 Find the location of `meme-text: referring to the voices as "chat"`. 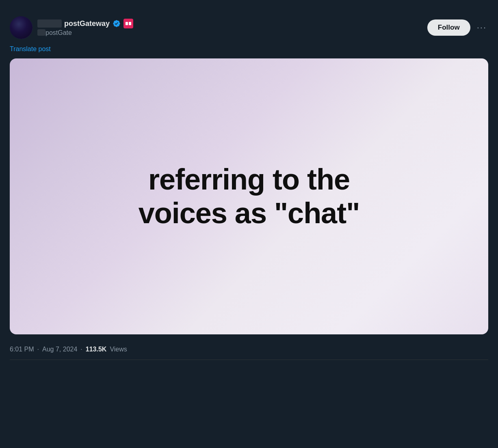

meme-text: referring to the voices as "chat" is located at coordinates (249, 196).